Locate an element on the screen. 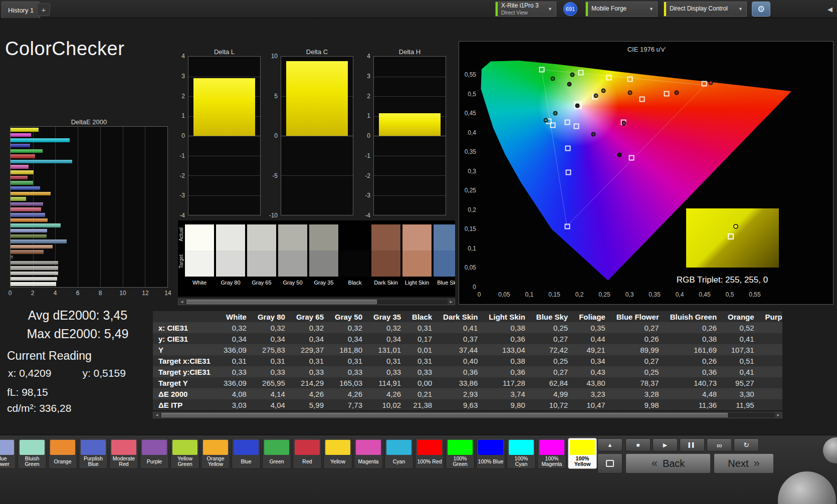 The image size is (837, 504). collapse-panel-button: ◀ is located at coordinates (830, 9).